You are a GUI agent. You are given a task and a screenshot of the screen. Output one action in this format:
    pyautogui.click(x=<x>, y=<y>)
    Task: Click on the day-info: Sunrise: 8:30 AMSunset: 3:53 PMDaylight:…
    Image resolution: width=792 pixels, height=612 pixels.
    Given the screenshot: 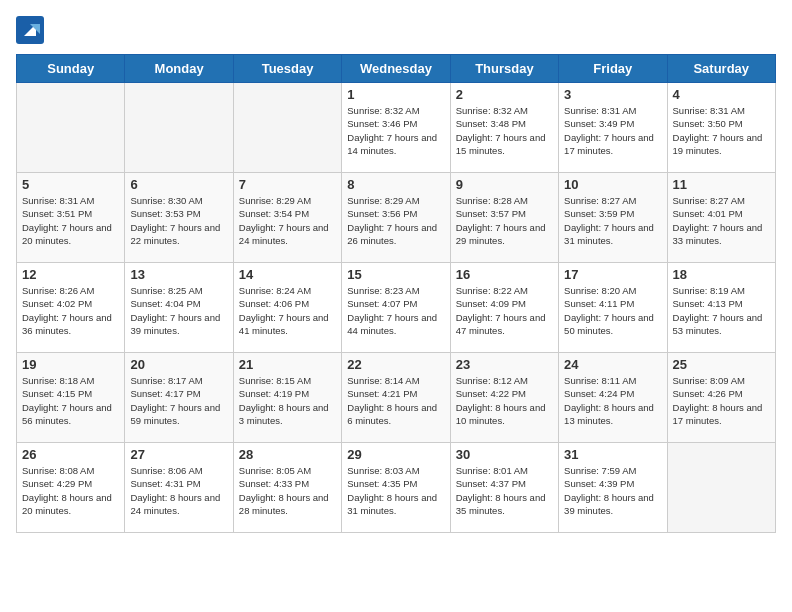 What is the action you would take?
    pyautogui.click(x=178, y=220)
    